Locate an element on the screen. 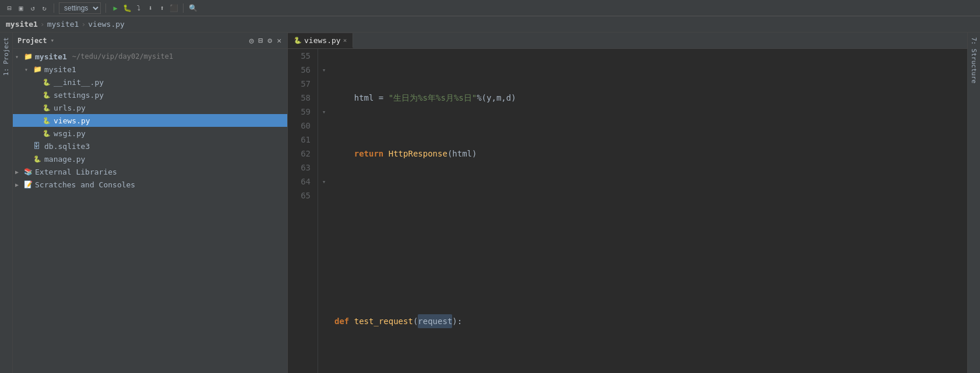 Image resolution: width=980 pixels, height=373 pixels. tab-views-py: 🐍 views.py × is located at coordinates (320, 41).